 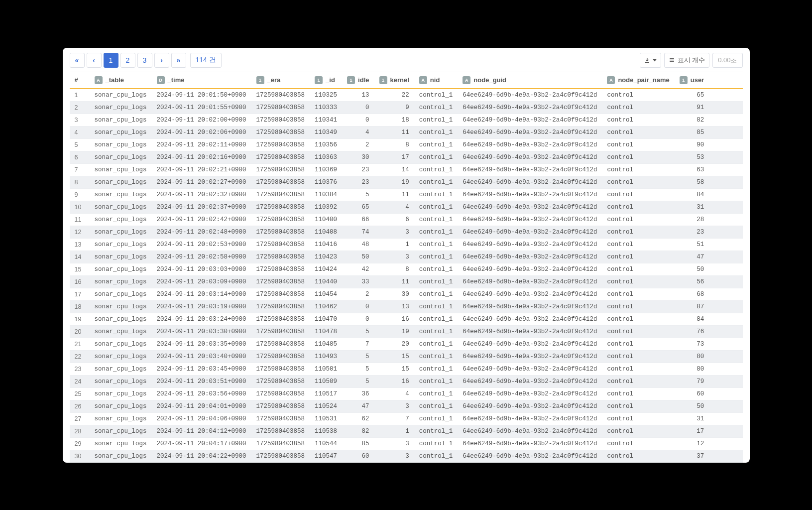 I want to click on table-row: 28sonar_cpu_logs2024-09-11 20:04:12+0900…, so click(x=406, y=431).